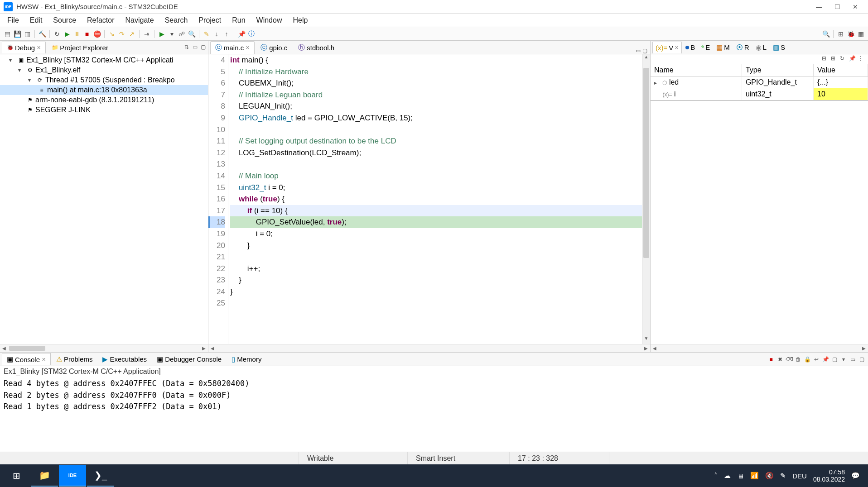 This screenshot has width=868, height=487. What do you see at coordinates (147, 34) in the screenshot?
I see `instruction-step-icon: ⇥` at bounding box center [147, 34].